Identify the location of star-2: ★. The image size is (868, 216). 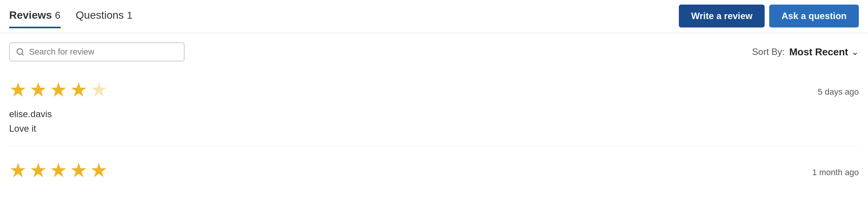
(38, 90).